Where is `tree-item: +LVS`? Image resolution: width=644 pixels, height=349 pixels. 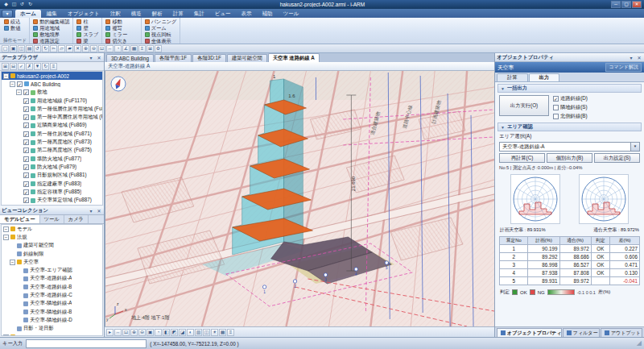
tree-item: +LVS is located at coordinates (52, 334).